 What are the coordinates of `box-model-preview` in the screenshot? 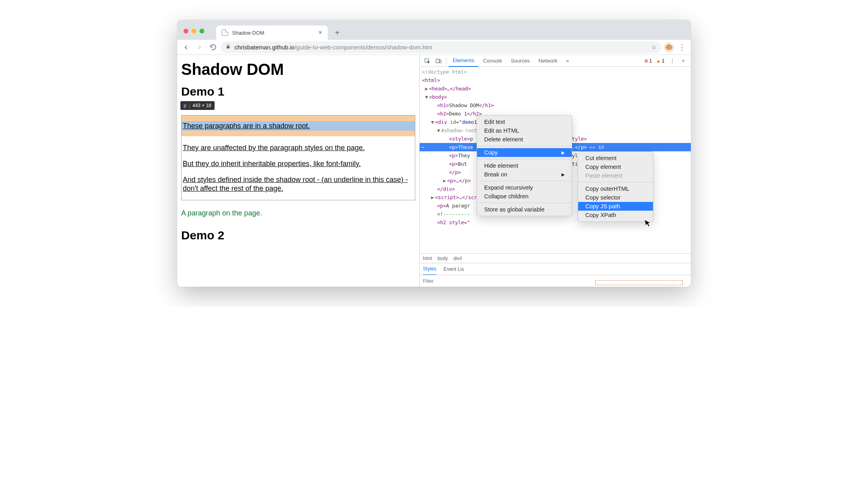 It's located at (639, 283).